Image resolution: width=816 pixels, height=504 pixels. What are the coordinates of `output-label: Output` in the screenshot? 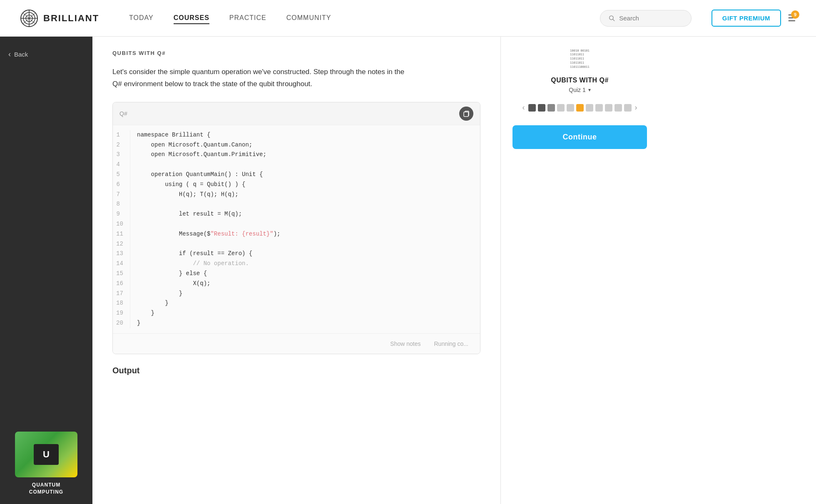 It's located at (296, 370).